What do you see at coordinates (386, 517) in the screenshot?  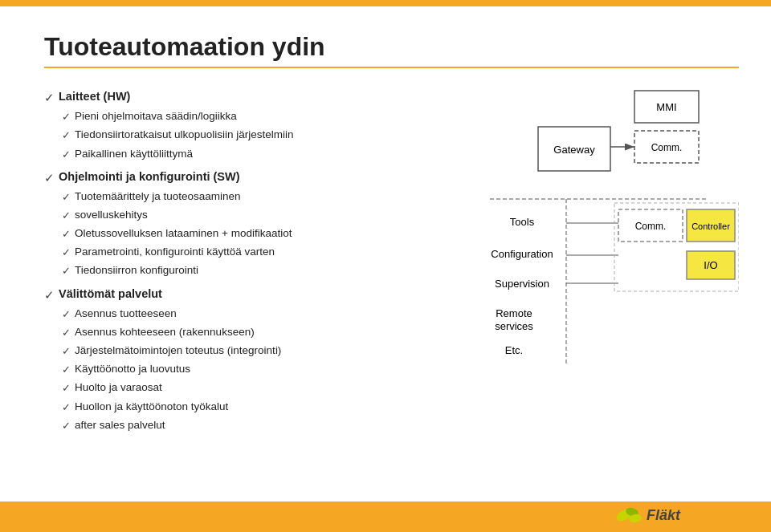 I see `bottom-bar: Fläkt Woods` at bounding box center [386, 517].